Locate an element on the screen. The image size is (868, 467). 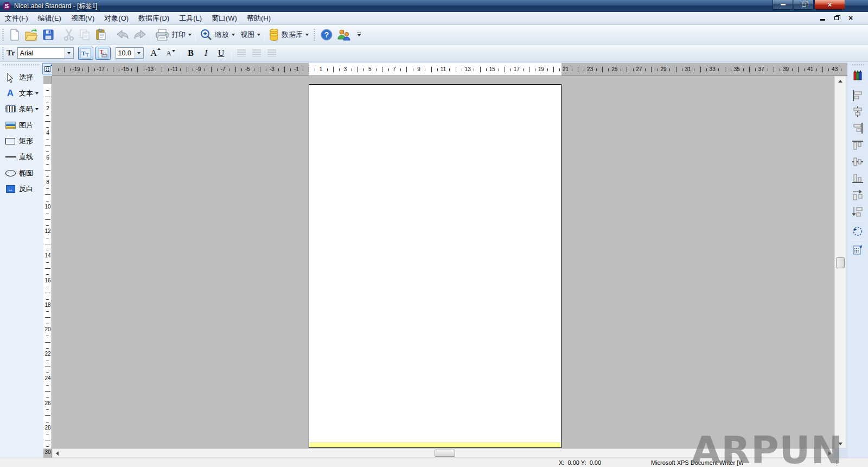
distribute-horizontal-icon is located at coordinates (858, 195).